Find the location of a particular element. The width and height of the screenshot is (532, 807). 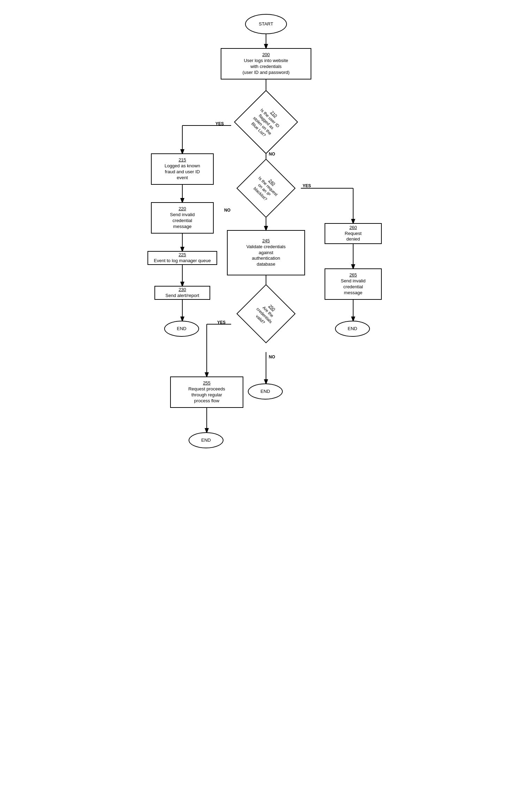

node-260: 260 Request denied is located at coordinates (353, 234).